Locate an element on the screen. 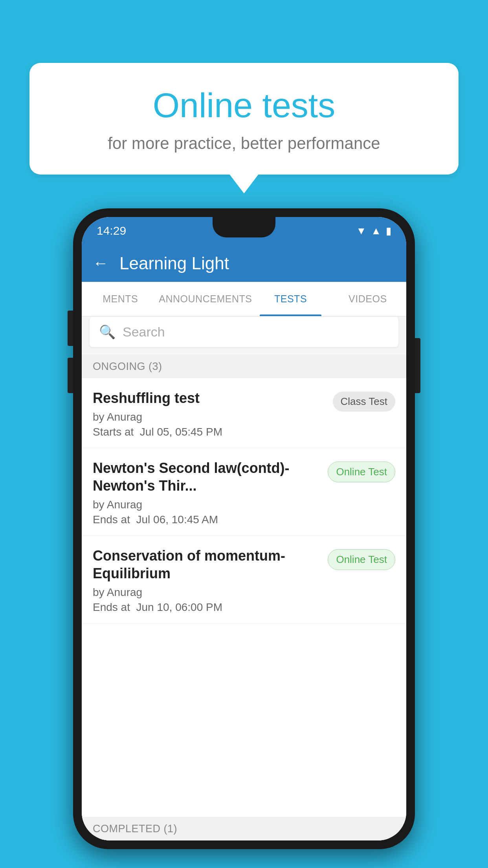  test-item-reshuffling: Reshuffling test by Anurag Starts at Jul… is located at coordinates (244, 413).